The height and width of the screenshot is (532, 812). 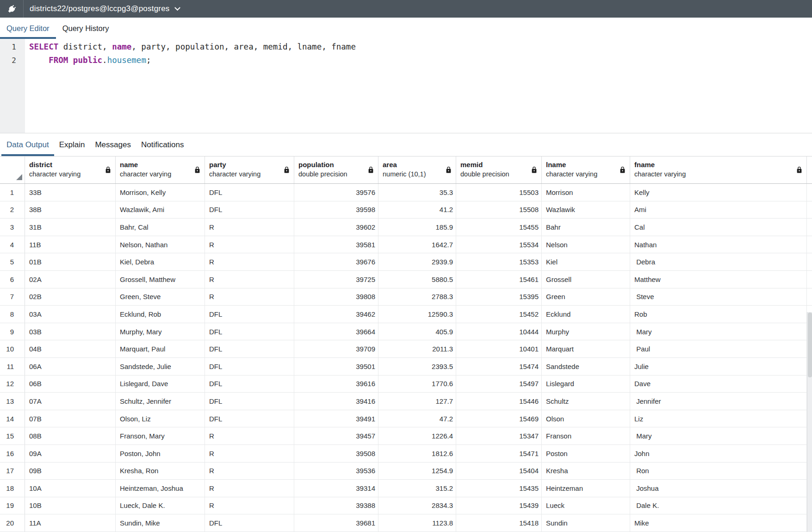 What do you see at coordinates (70, 523) in the screenshot?
I see `cell-district: 11A` at bounding box center [70, 523].